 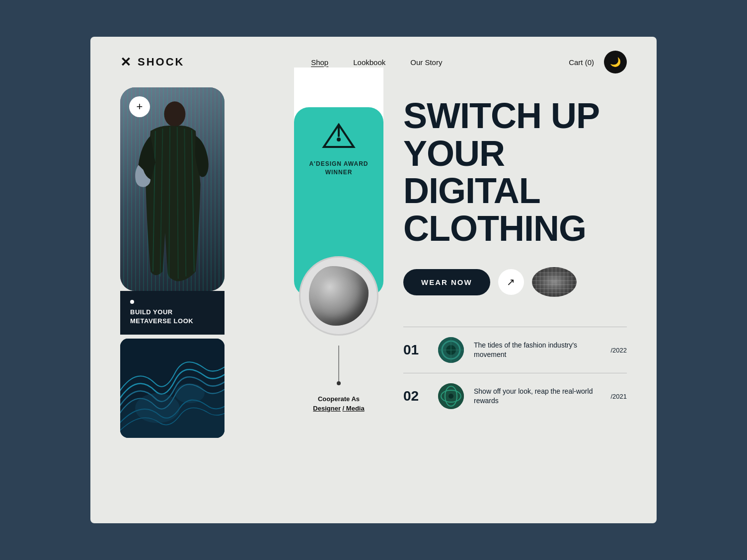 What do you see at coordinates (495, 228) in the screenshot?
I see `hero-line-3: CLOTHING` at bounding box center [495, 228].